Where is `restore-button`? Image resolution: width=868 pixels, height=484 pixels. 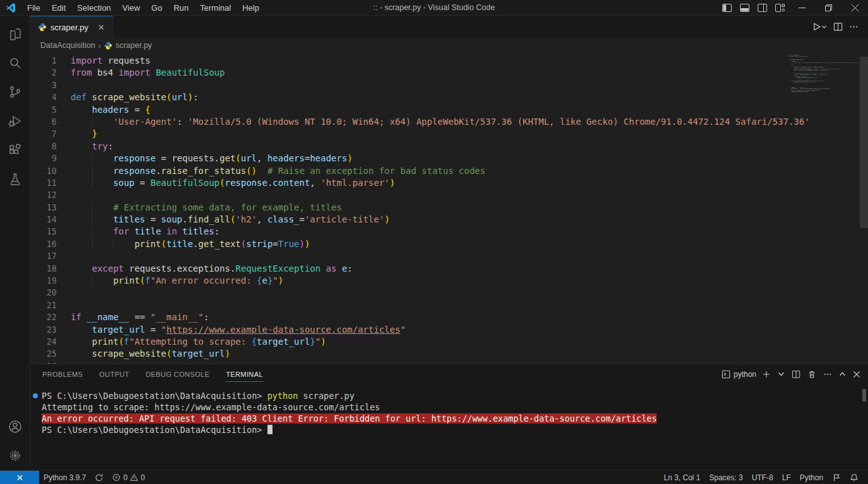
restore-button is located at coordinates (828, 8).